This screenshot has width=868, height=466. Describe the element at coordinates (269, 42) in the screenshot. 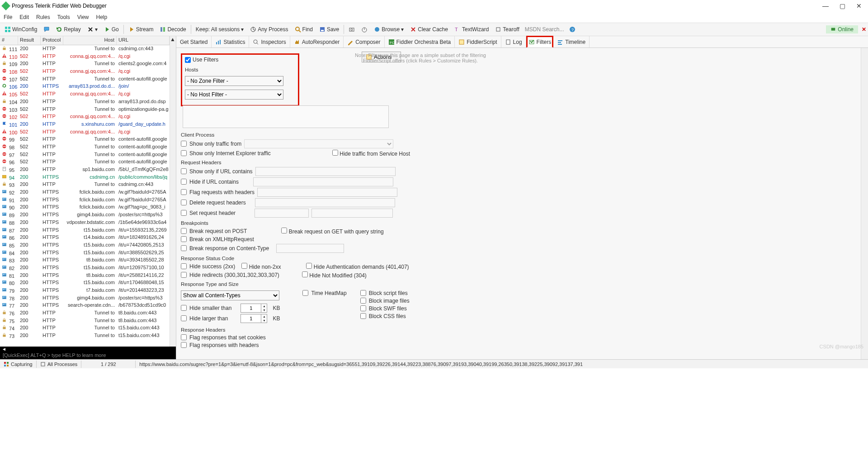

I see `tab-inspectors: Inspectors` at that location.